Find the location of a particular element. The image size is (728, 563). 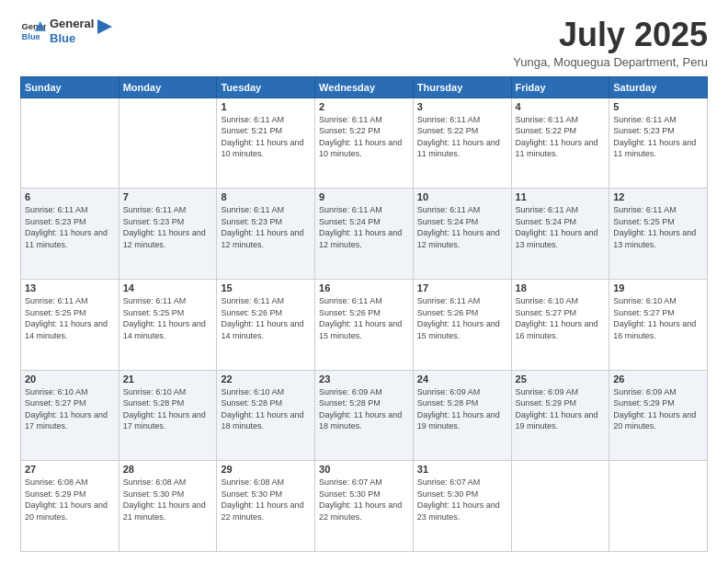

day-number: 16 is located at coordinates (364, 288).